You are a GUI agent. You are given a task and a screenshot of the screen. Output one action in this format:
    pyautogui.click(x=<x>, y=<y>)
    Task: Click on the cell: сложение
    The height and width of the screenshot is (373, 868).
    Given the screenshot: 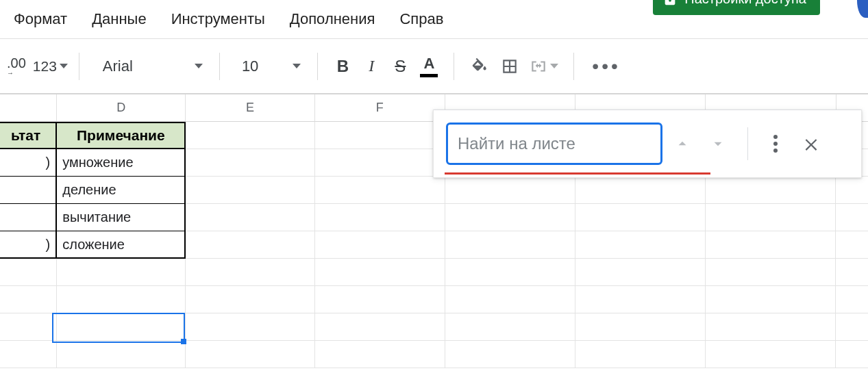 What is the action you would take?
    pyautogui.click(x=121, y=245)
    